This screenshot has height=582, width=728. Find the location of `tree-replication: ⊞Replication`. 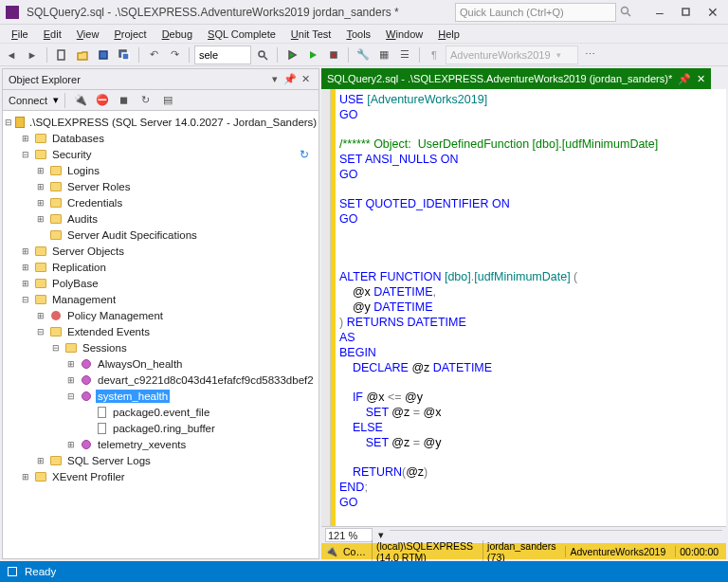

tree-replication: ⊞Replication is located at coordinates (161, 267).